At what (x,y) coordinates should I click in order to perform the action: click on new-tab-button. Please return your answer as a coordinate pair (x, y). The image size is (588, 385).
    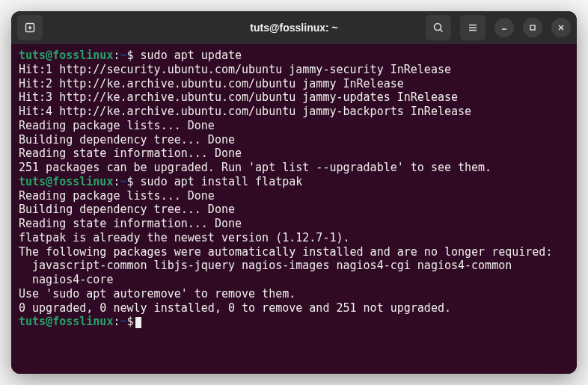
    Looking at the image, I should click on (30, 28).